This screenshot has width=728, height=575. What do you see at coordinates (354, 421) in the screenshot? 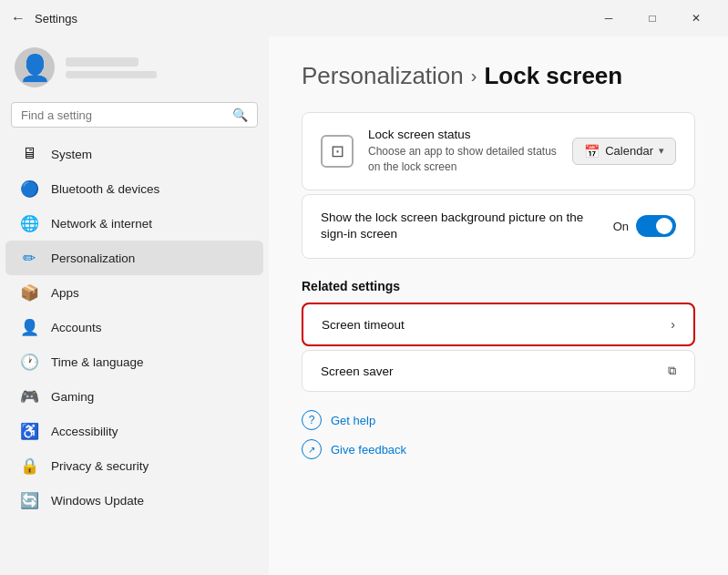
I see `get-help-label: Get help` at bounding box center [354, 421].